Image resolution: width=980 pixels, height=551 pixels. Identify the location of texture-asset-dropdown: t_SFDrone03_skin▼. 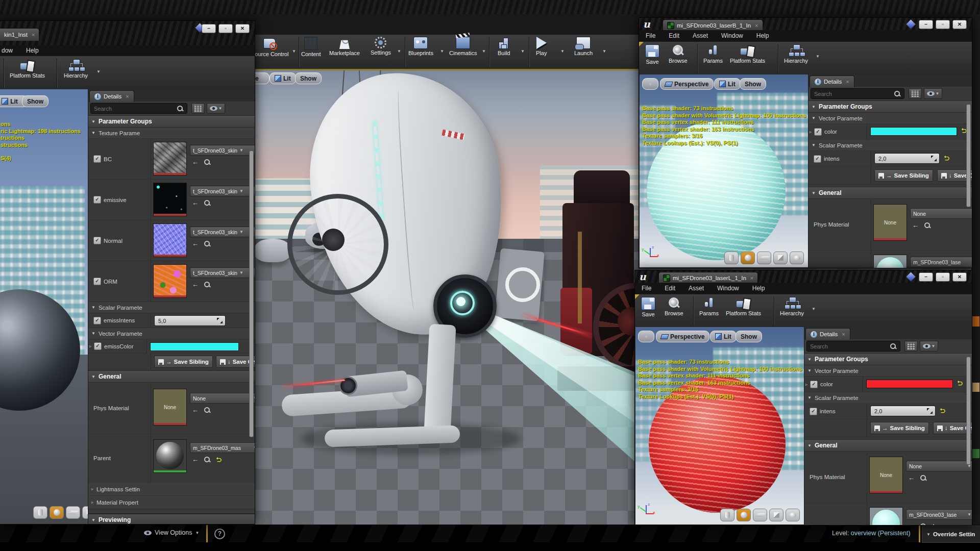
(223, 150).